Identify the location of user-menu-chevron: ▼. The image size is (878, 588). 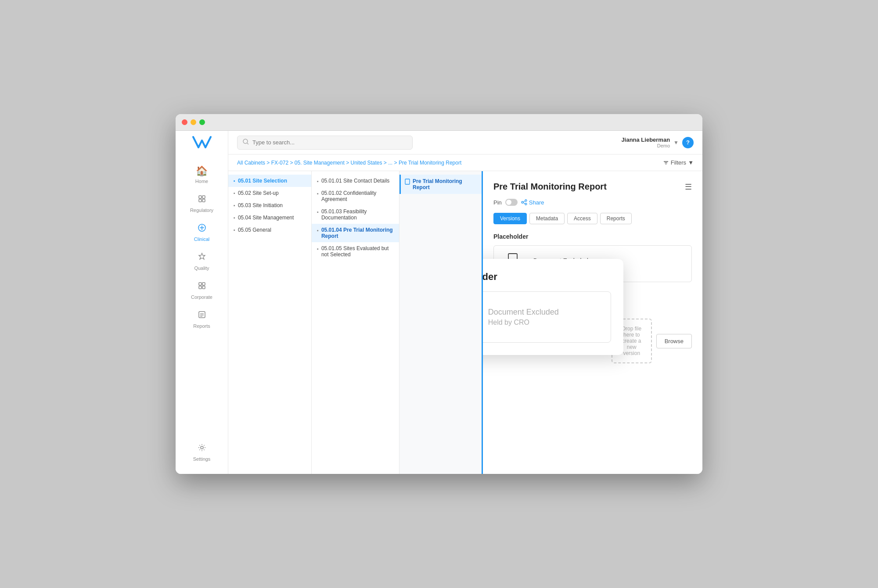
(676, 143).